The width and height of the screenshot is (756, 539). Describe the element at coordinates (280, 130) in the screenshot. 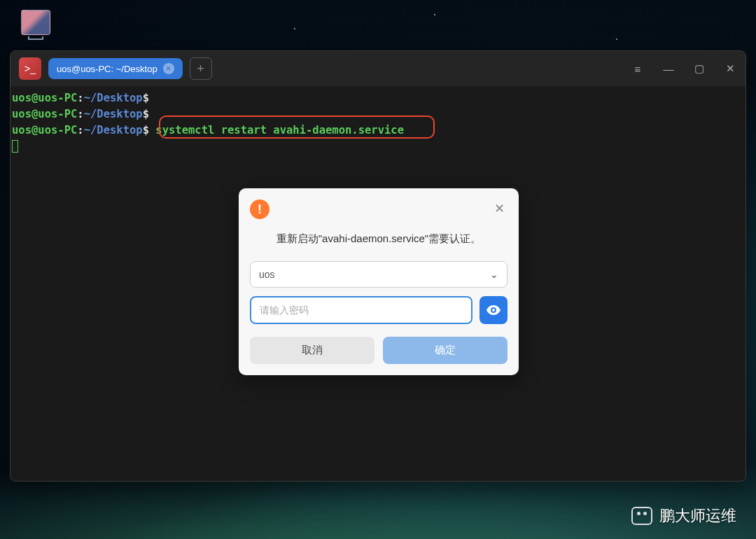

I see `command-text: systemctl restart avahi-daemon.service` at that location.